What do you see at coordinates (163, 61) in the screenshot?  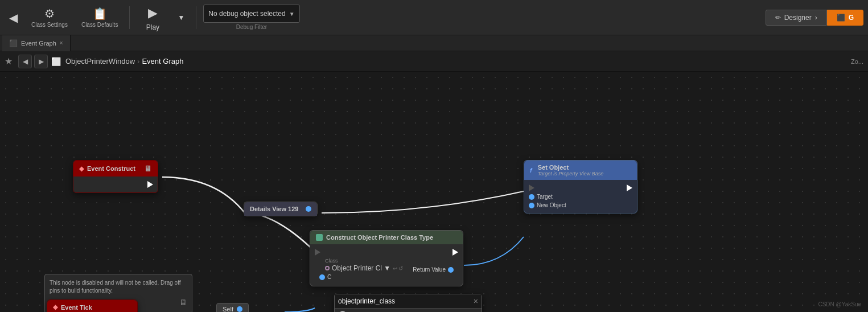 I see `breadcrumb-current: Event Graph` at bounding box center [163, 61].